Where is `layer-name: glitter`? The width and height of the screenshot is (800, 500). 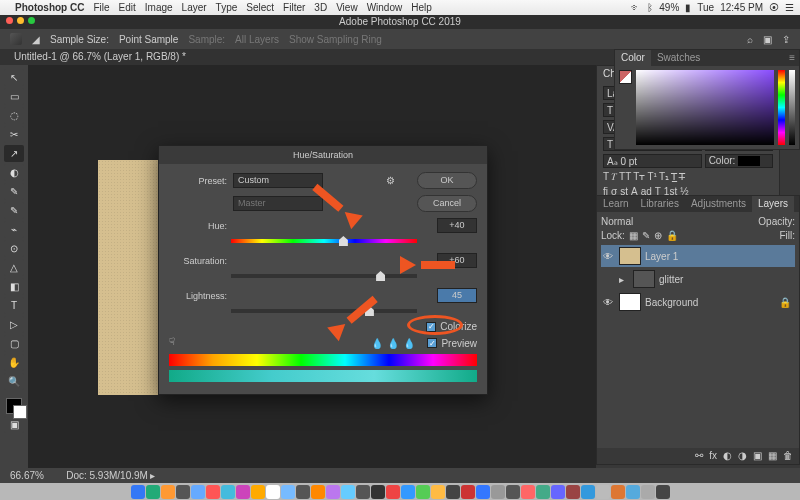
layer-name: glitter is located at coordinates (671, 280).